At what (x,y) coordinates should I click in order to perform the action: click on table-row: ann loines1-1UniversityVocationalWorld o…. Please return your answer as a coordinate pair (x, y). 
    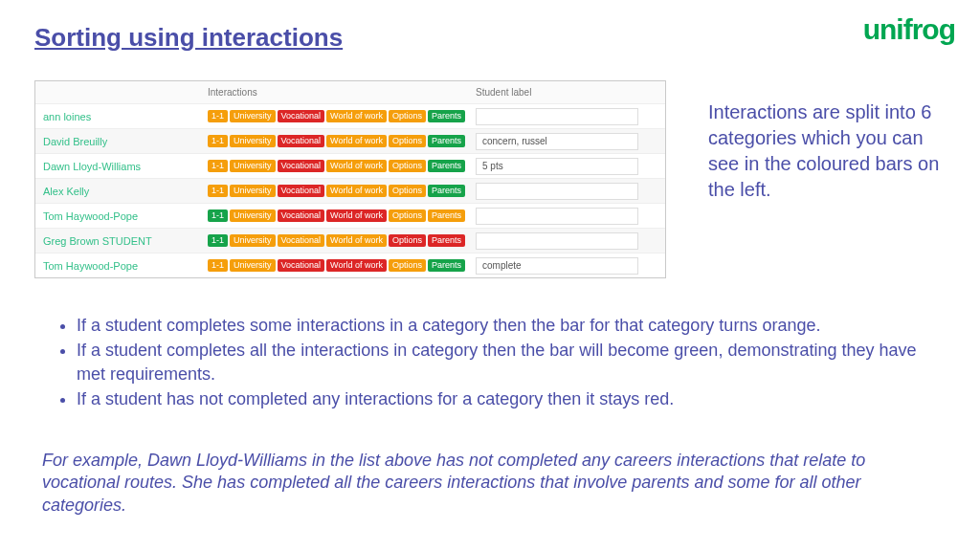
    Looking at the image, I should click on (350, 116).